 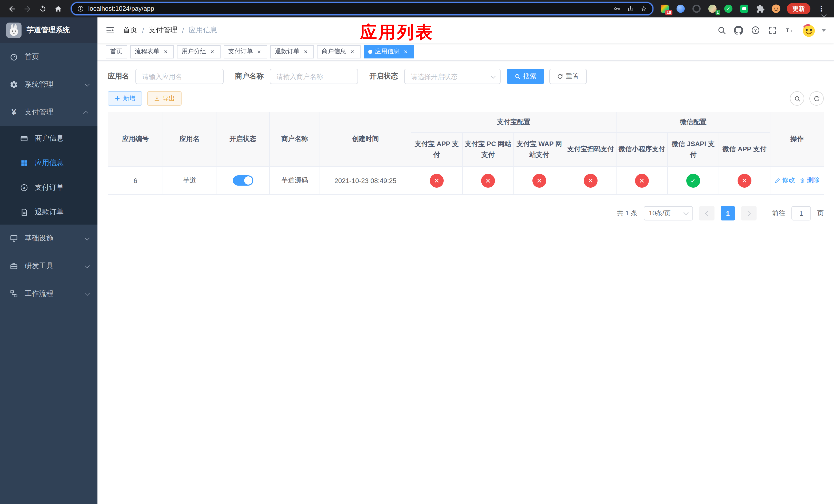 I want to click on sidebar-item-pay-order: ¥ 支付订单, so click(x=49, y=187).